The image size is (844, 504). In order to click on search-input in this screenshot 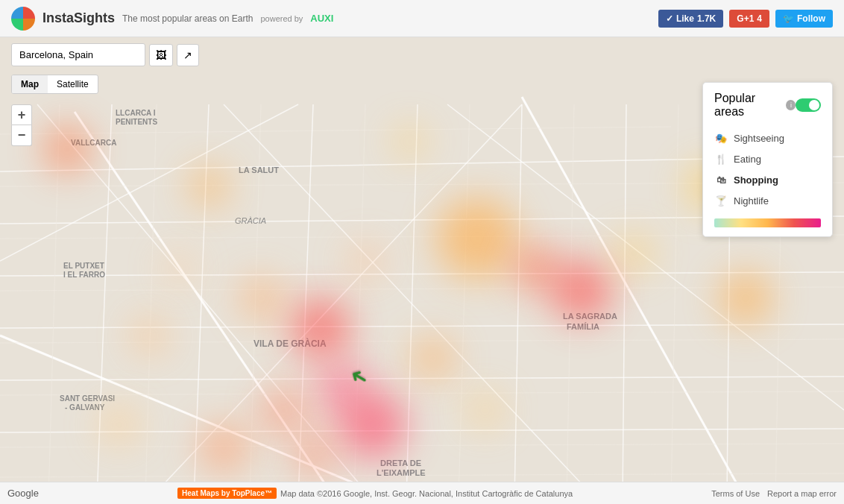, I will do `click(78, 55)`.